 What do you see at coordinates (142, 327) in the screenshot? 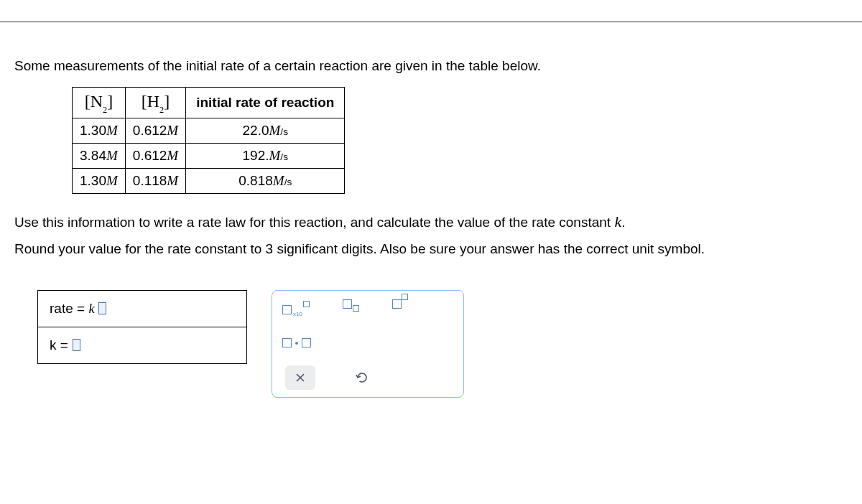
I see `answer-box: rate = k k =` at bounding box center [142, 327].